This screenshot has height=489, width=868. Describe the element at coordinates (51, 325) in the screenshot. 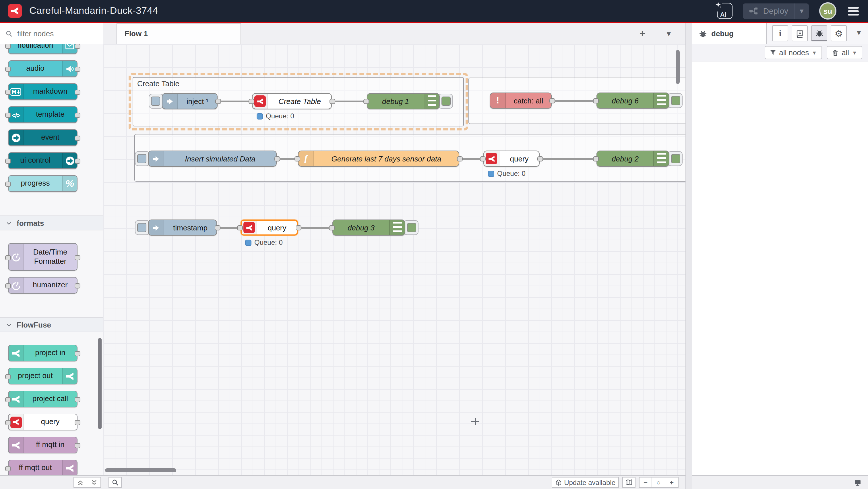

I see `palette-category-flowfuse: FlowFuse` at that location.